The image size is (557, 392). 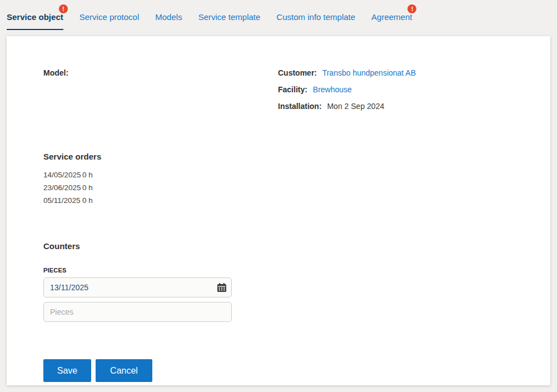 I want to click on details-left-column: Model:, so click(x=161, y=93).